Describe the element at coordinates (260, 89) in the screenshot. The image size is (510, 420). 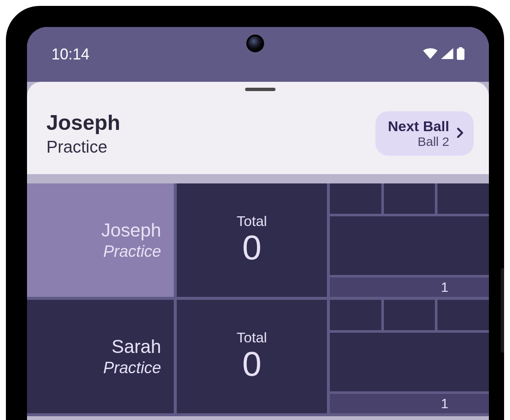
I see `drag-handle` at that location.